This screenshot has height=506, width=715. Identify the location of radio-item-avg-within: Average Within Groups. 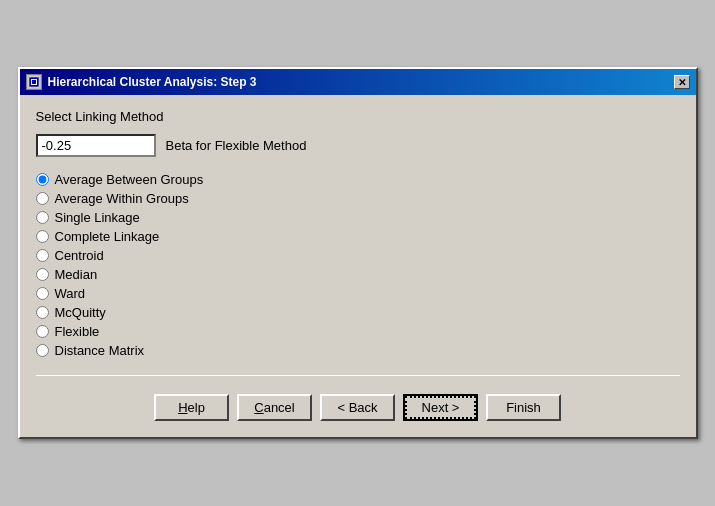
(358, 198).